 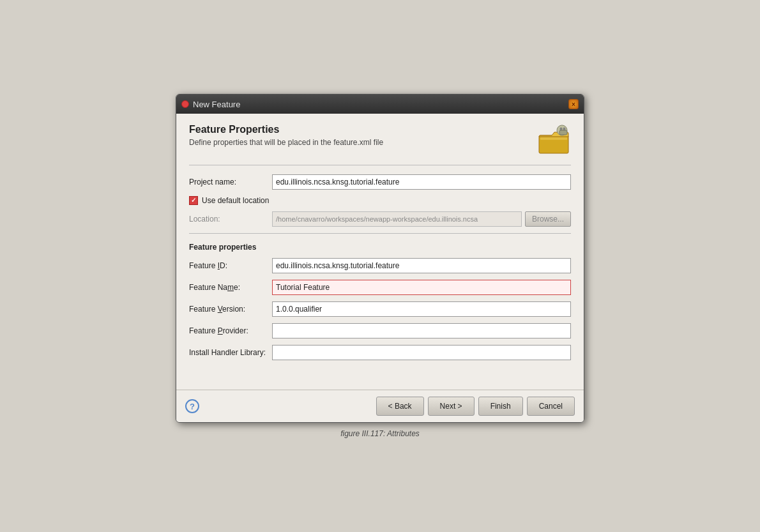 What do you see at coordinates (475, 406) in the screenshot?
I see `footer-buttons: < Back Next > Finish Cancel` at bounding box center [475, 406].